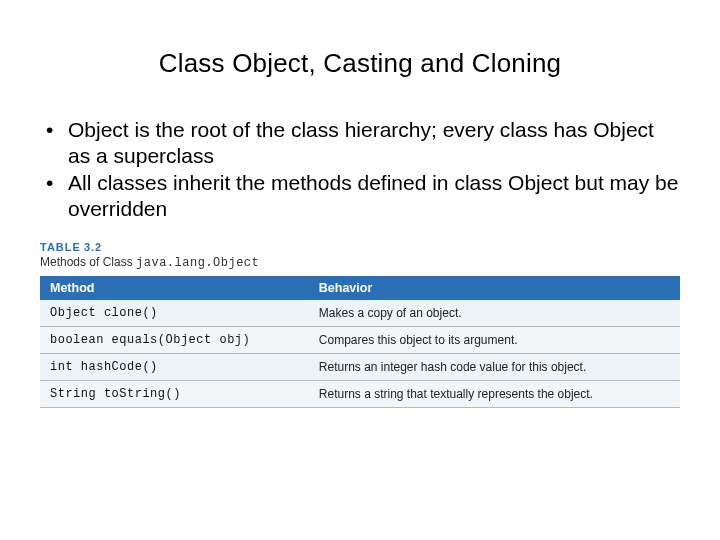 The height and width of the screenshot is (540, 720). What do you see at coordinates (360, 314) in the screenshot?
I see `table-row: Object clone() Makes a copy of an object…` at bounding box center [360, 314].